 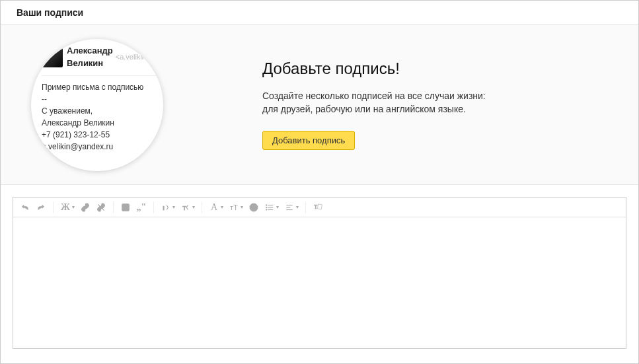 I want to click on page-title: Ваши подписи, so click(x=50, y=13).